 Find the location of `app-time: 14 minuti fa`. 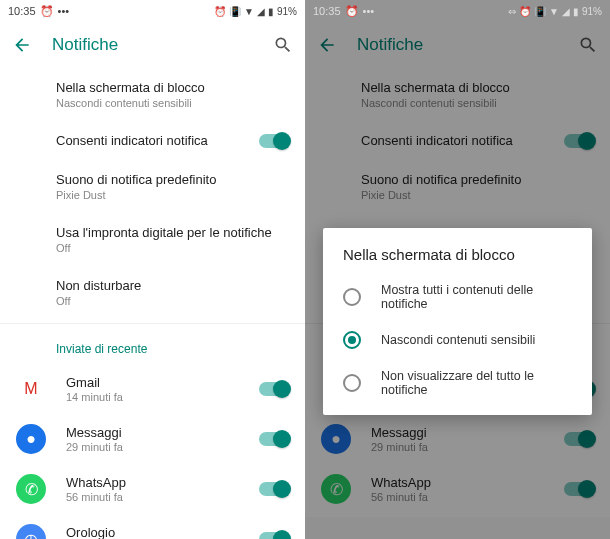

app-time: 14 minuti fa is located at coordinates (162, 397).